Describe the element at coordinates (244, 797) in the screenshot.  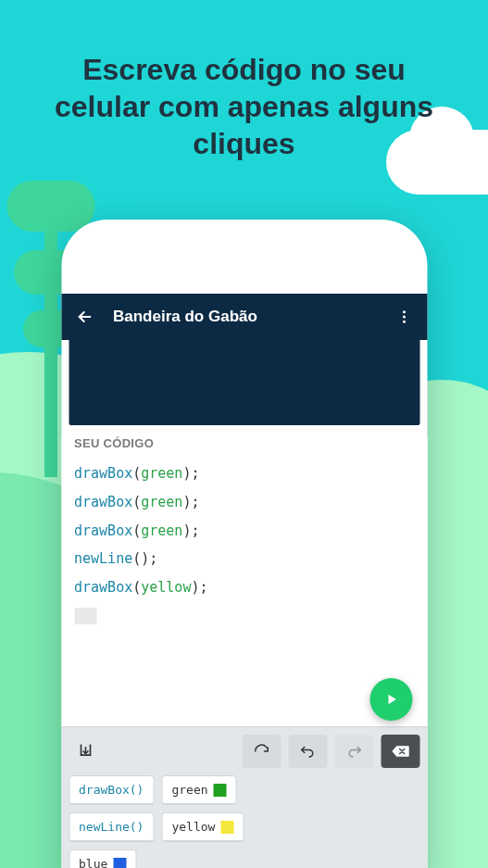
I see `token-keyboard: drawBox()newLine()blue greenyellow` at that location.